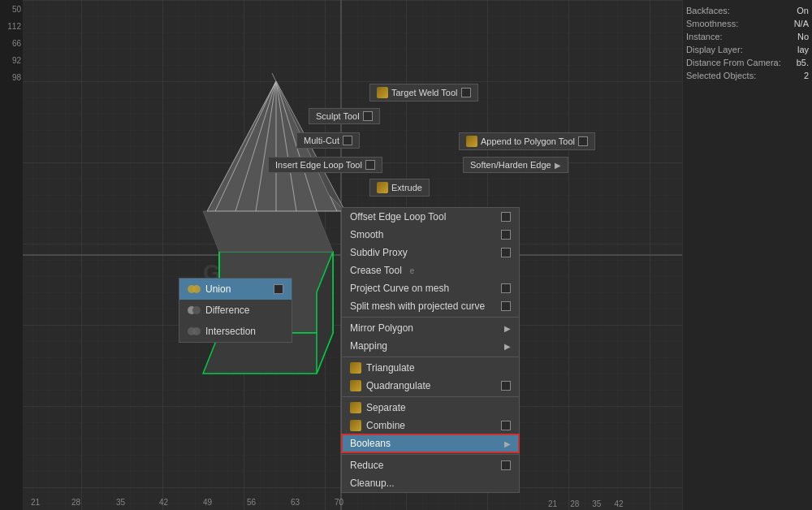 The width and height of the screenshot is (812, 510). Describe the element at coordinates (382, 188) in the screenshot. I see `extrude-icon` at that location.